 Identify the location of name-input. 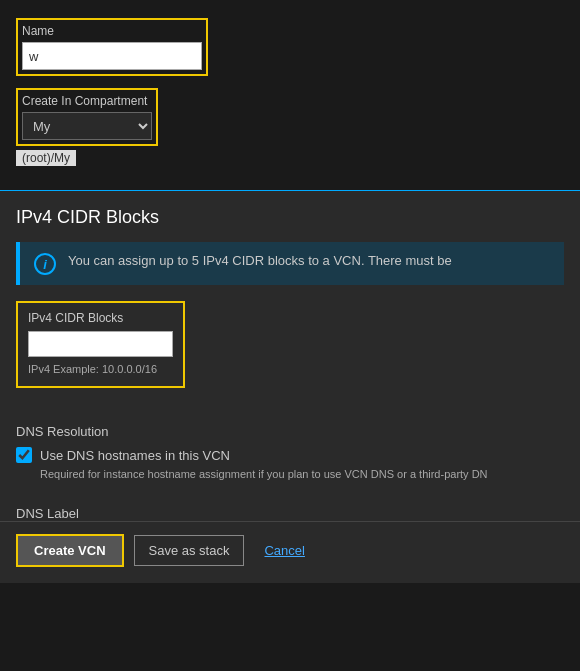
(112, 56).